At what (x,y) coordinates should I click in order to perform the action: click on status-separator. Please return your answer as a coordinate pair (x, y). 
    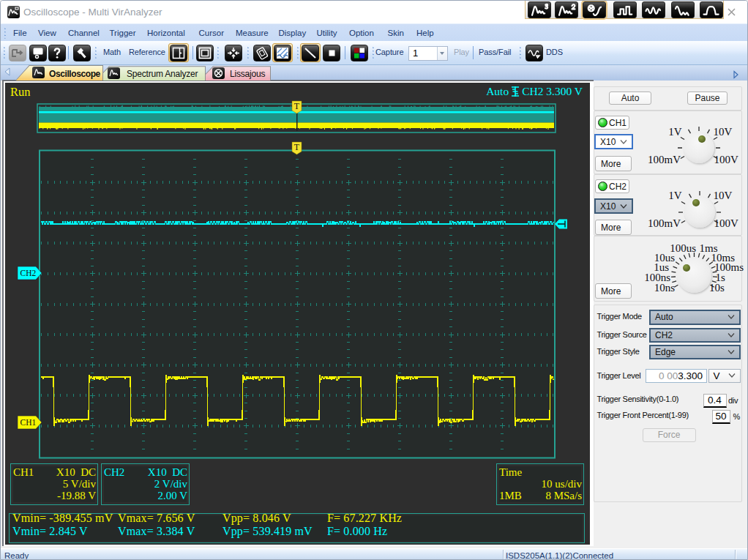
    Looking at the image, I should click on (504, 555).